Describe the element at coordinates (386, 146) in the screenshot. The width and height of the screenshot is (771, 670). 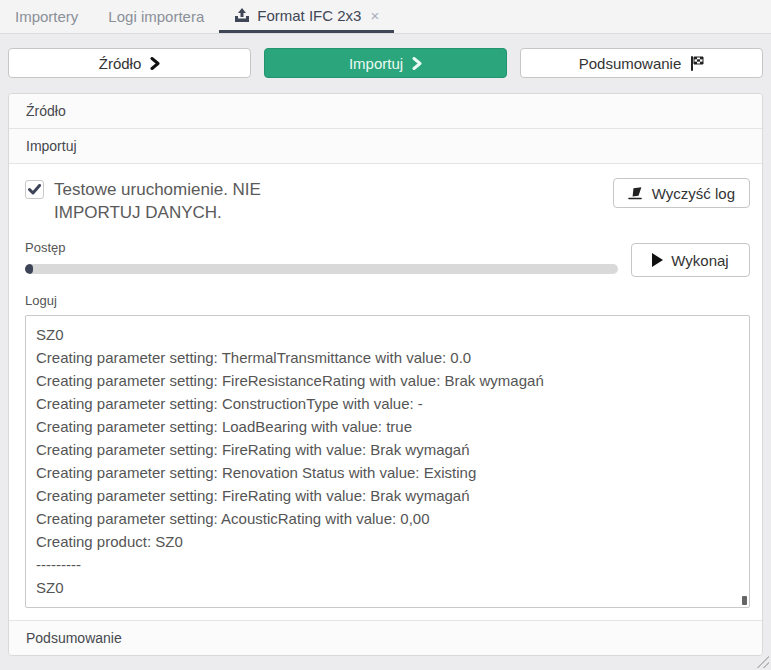
I see `accordion-header-import: Importuj` at that location.